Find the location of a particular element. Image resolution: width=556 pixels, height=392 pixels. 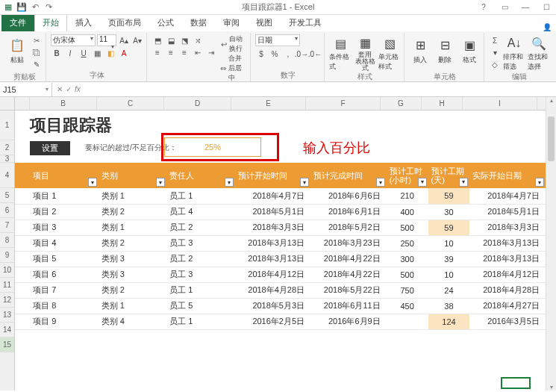

cell-est-start: 2018年5月3日 is located at coordinates (273, 306).